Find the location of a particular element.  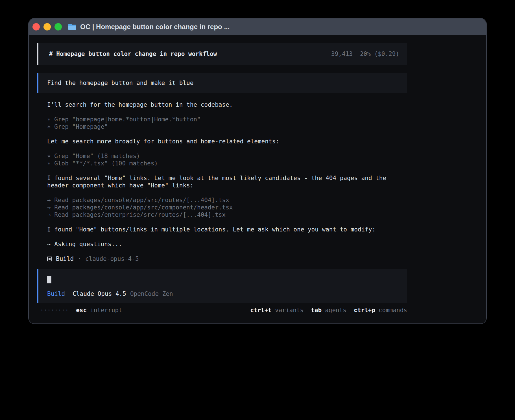

shortcut-key: ctrl+p is located at coordinates (365, 310).